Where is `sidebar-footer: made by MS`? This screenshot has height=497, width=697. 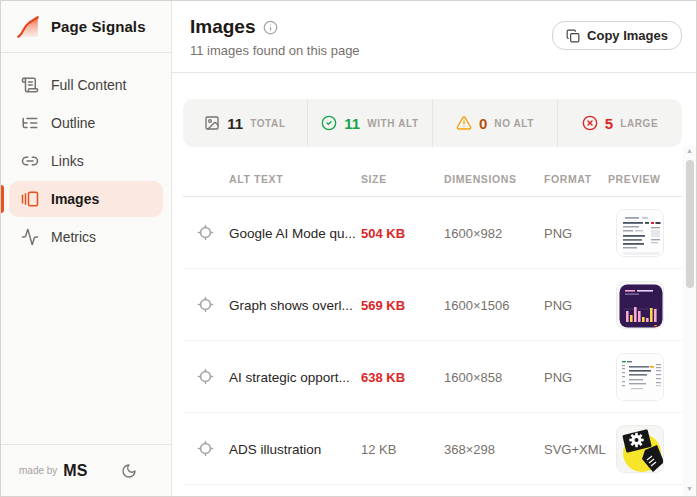 sidebar-footer: made by MS is located at coordinates (86, 470).